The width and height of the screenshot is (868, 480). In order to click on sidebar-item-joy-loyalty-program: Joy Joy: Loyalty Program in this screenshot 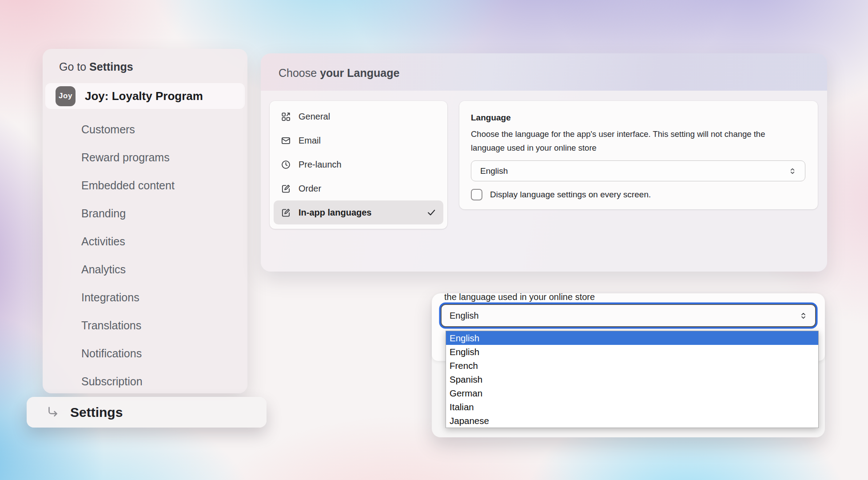, I will do `click(145, 96)`.